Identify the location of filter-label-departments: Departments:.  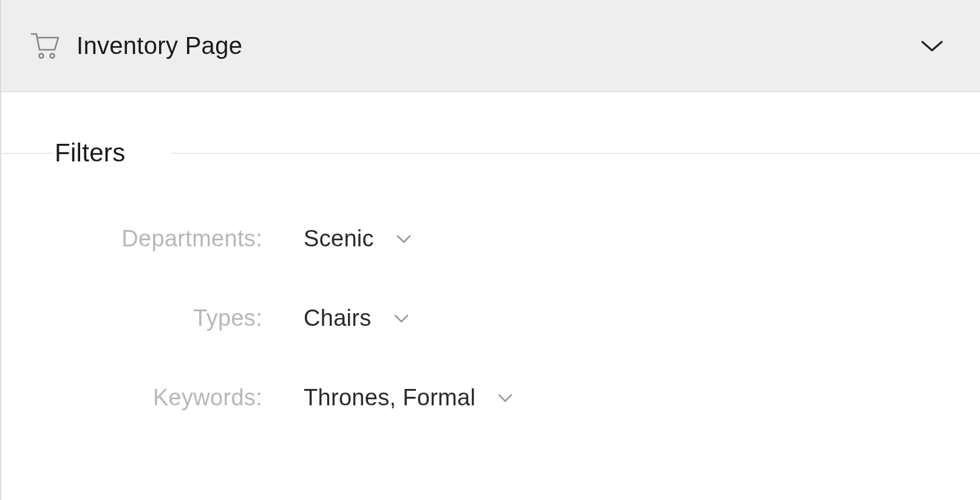
(132, 239).